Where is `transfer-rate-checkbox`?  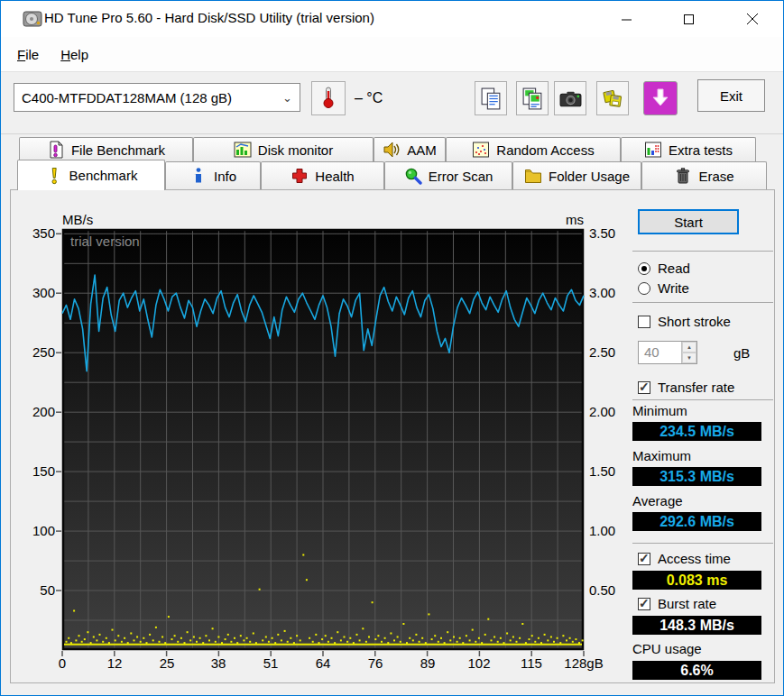 transfer-rate-checkbox is located at coordinates (644, 388).